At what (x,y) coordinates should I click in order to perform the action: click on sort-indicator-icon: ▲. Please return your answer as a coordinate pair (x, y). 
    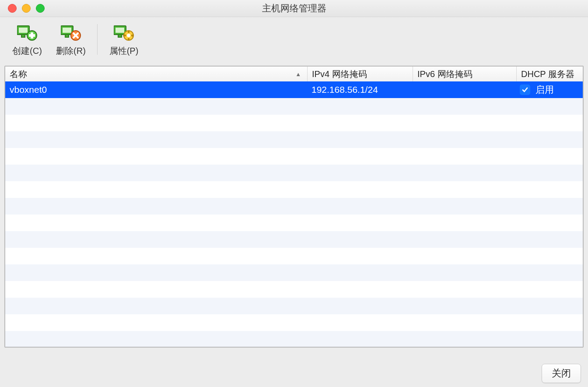
    Looking at the image, I should click on (298, 74).